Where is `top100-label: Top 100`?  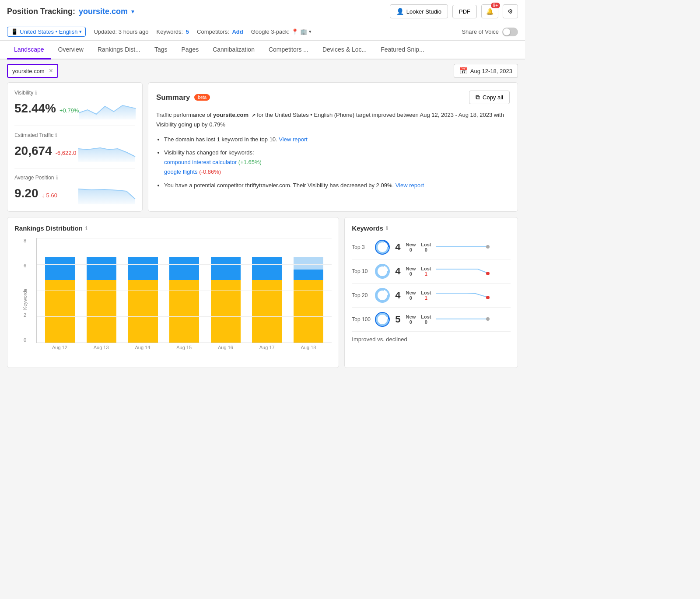 top100-label: Top 100 is located at coordinates (361, 319).